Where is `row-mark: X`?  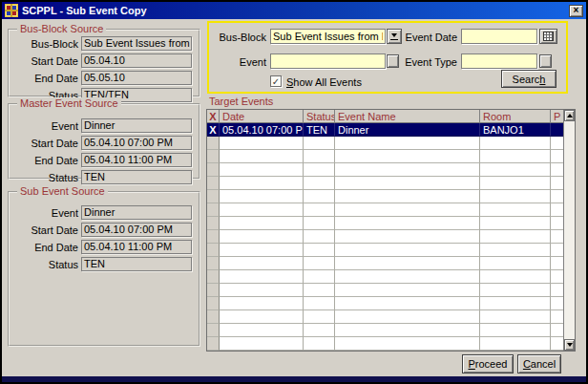 row-mark: X is located at coordinates (214, 130).